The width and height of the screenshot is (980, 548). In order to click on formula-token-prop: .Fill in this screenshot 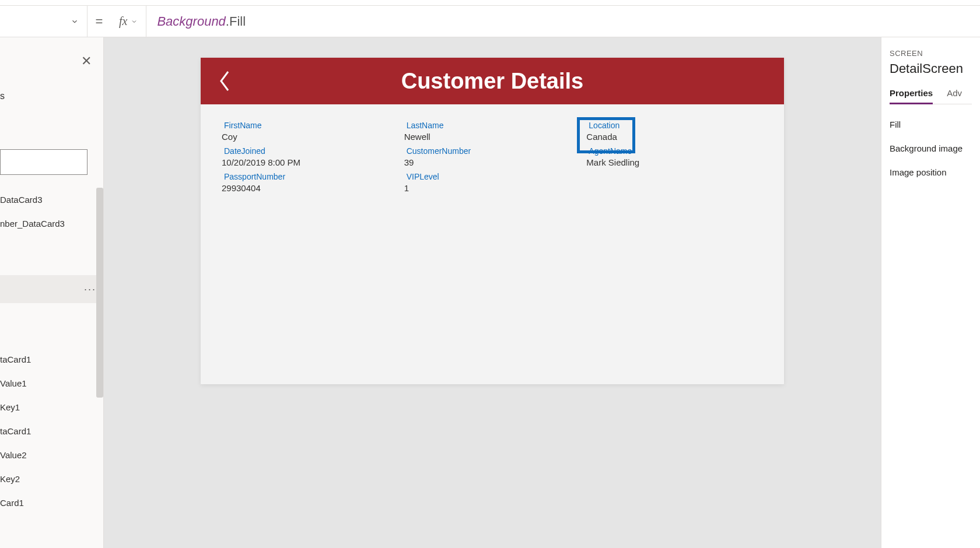, I will do `click(236, 22)`.